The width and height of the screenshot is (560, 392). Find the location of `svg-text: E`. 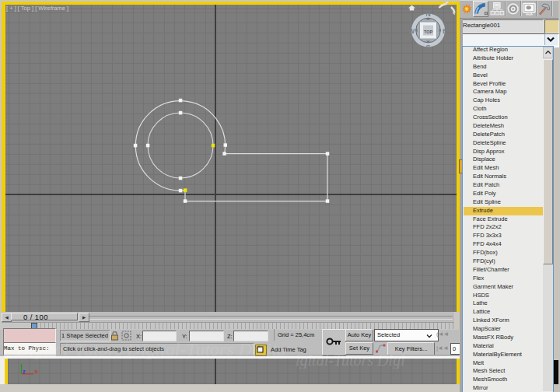

svg-text: E is located at coordinates (445, 31).